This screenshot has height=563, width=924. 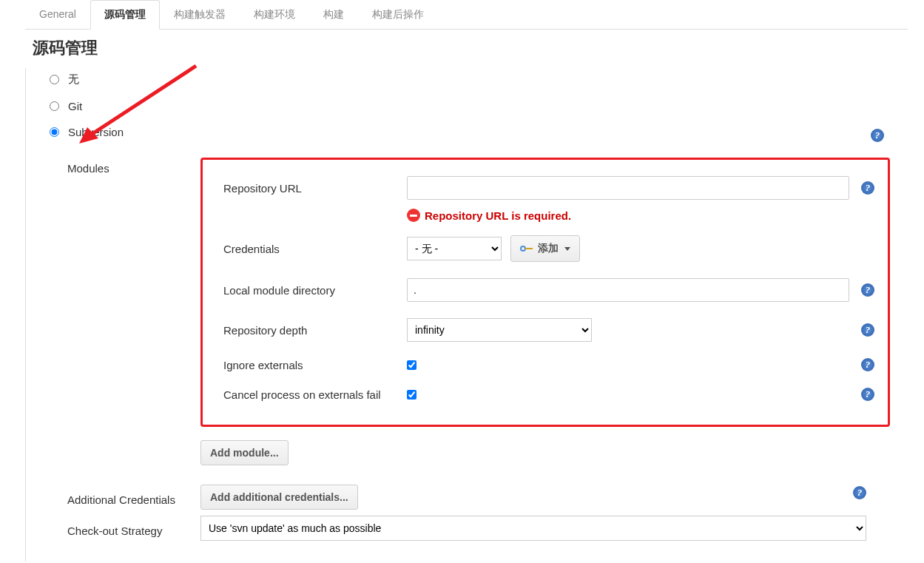 What do you see at coordinates (567, 249) in the screenshot?
I see `chevron-down-icon` at bounding box center [567, 249].